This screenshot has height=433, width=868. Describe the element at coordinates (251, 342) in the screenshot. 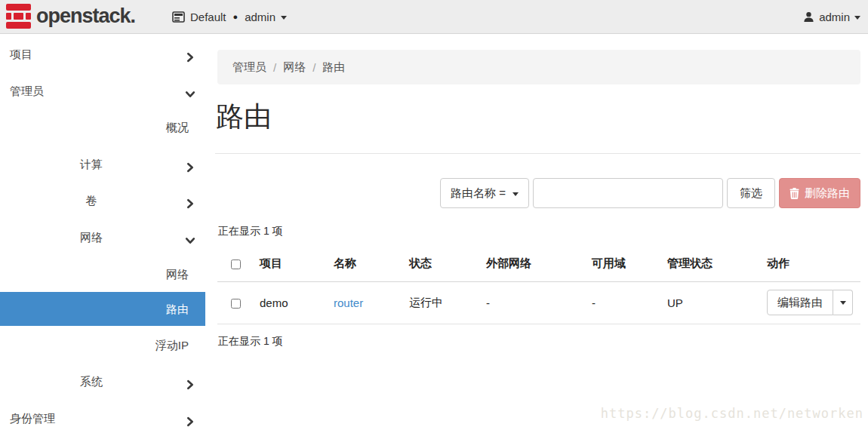

I see `items-count-bottom: 正在显示 1 项` at that location.